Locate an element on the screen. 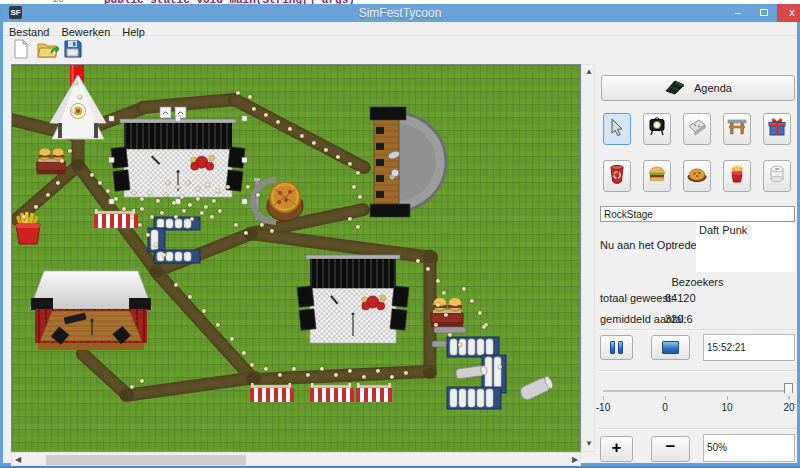  map-pipe is located at coordinates (538, 388).